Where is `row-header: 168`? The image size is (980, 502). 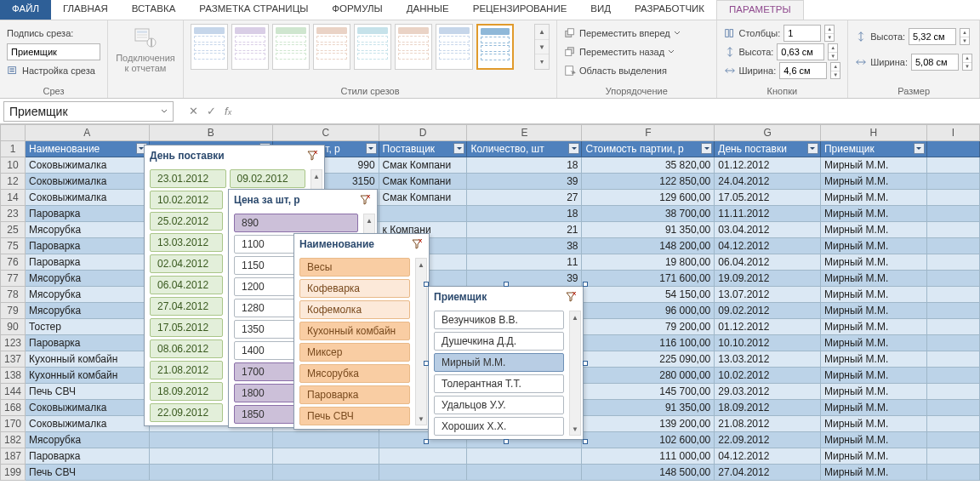 row-header: 168 is located at coordinates (14, 408).